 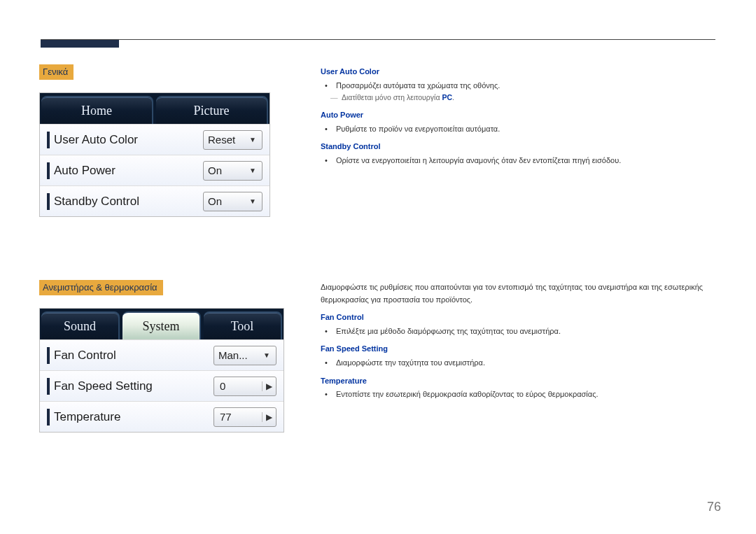 What do you see at coordinates (245, 386) in the screenshot?
I see `stepper-fan-speed: 0 ▶` at bounding box center [245, 386].